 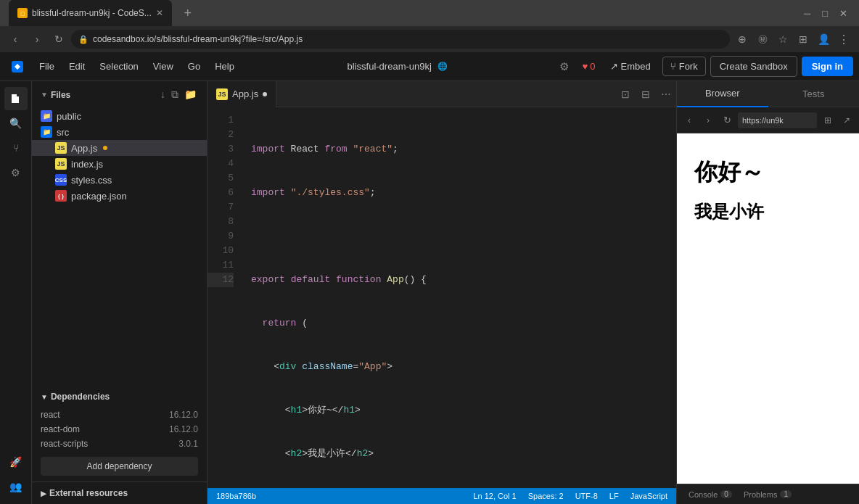 What do you see at coordinates (194, 67) in the screenshot?
I see `menu-go: Go` at bounding box center [194, 67].